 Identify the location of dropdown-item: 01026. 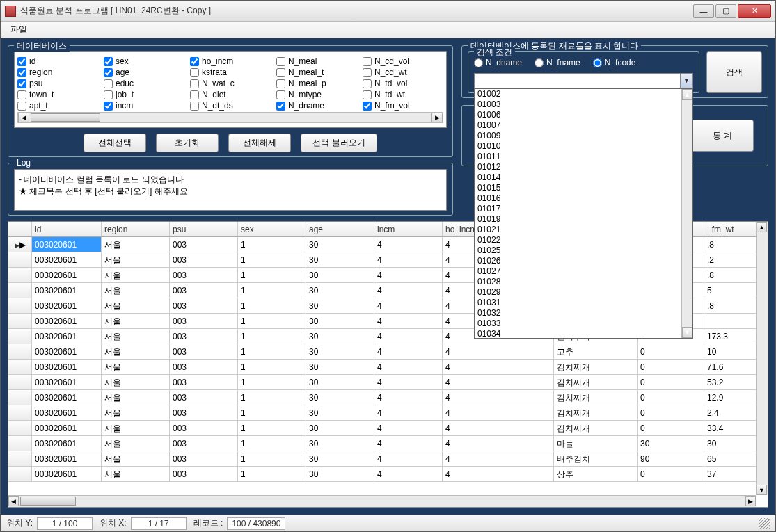
(578, 261).